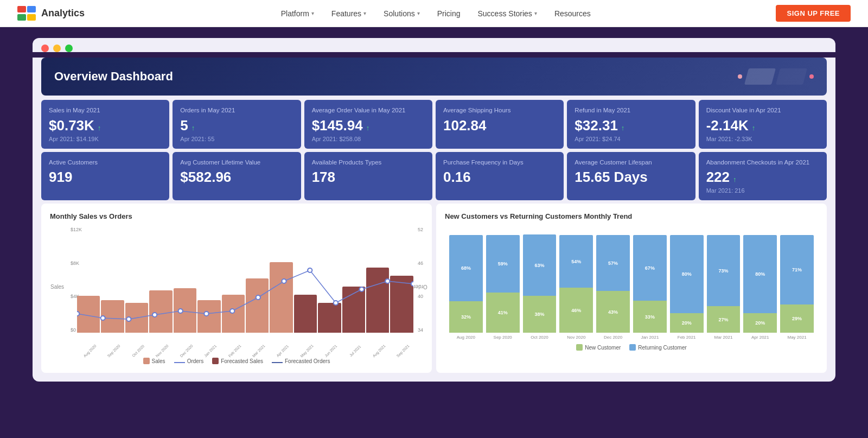 The image size is (868, 438). What do you see at coordinates (650, 280) in the screenshot?
I see `stacked-bar-group: 67%33%` at bounding box center [650, 280].